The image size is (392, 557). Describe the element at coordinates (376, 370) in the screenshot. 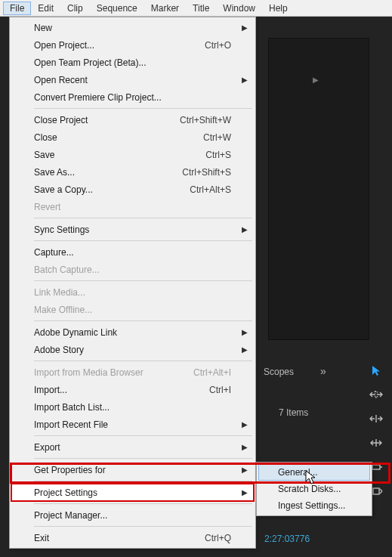

I see `selection-tool-icon` at that location.